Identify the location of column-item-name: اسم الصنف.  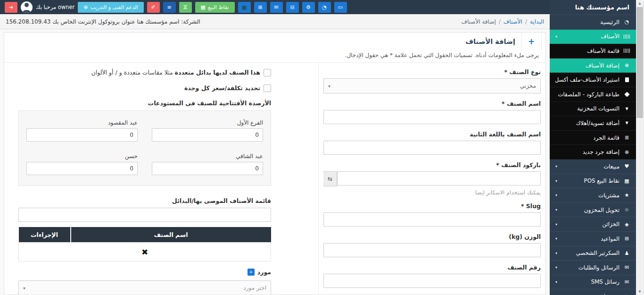
(171, 235).